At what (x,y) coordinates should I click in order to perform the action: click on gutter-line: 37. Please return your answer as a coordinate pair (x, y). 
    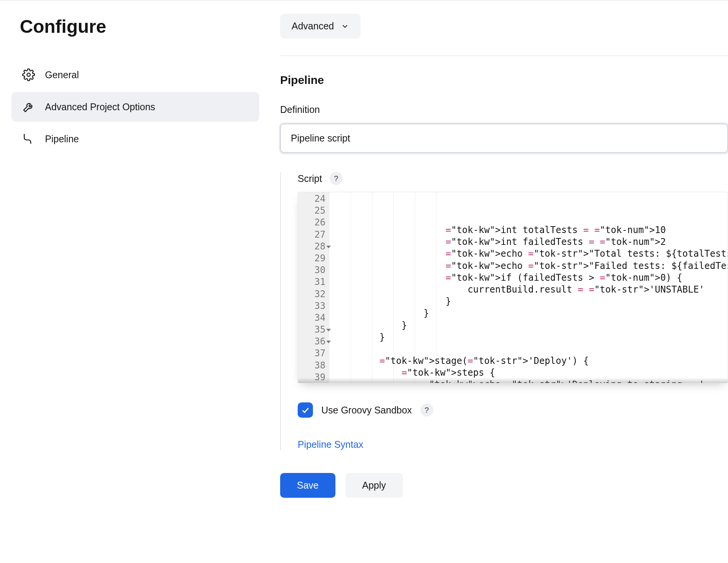
    Looking at the image, I should click on (314, 353).